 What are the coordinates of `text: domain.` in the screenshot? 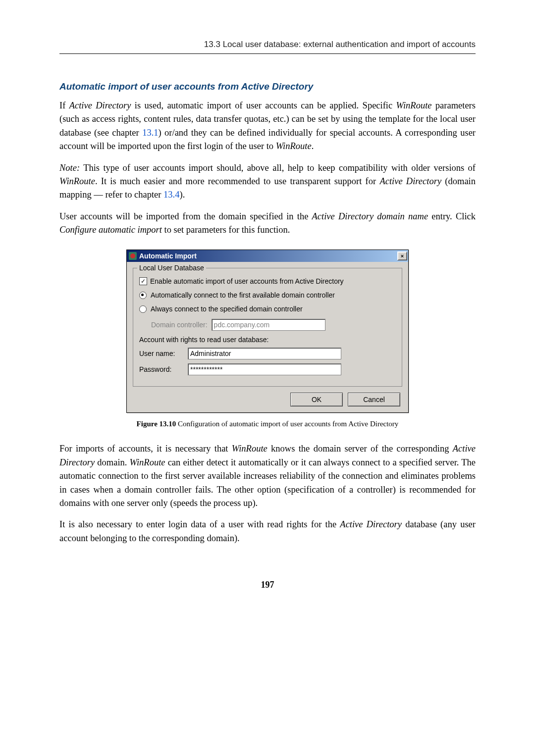 It's located at (112, 462).